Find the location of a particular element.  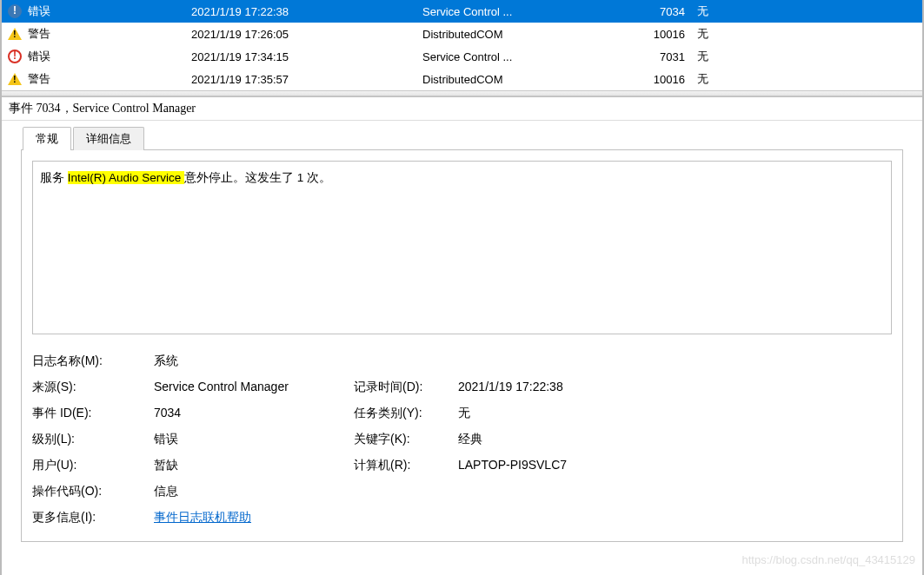

opcode-value: 信息 is located at coordinates (254, 492).